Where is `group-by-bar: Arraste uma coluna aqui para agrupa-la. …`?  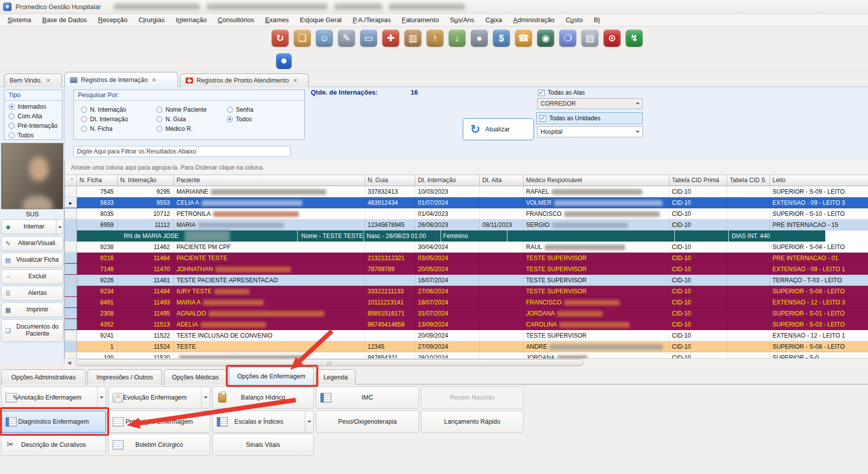
group-by-bar: Arraste uma coluna aqui para agrupa-la. … is located at coordinates (467, 168).